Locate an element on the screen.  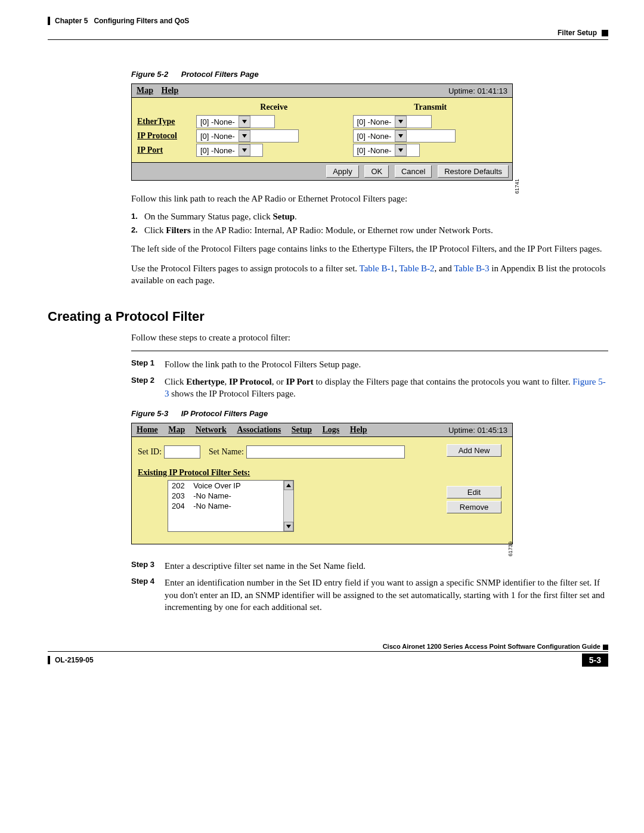
step-text: Enter a descriptive filter set name in t… is located at coordinates (386, 566).